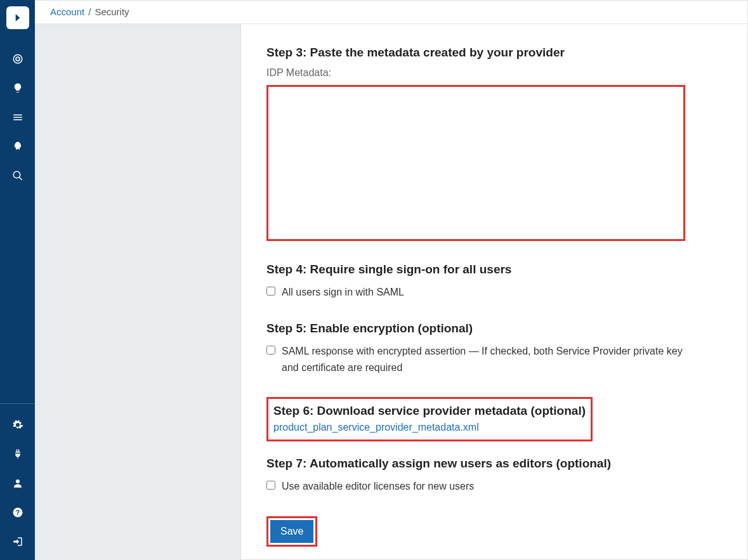 The width and height of the screenshot is (748, 560). What do you see at coordinates (18, 117) in the screenshot?
I see `menu-icon` at bounding box center [18, 117].